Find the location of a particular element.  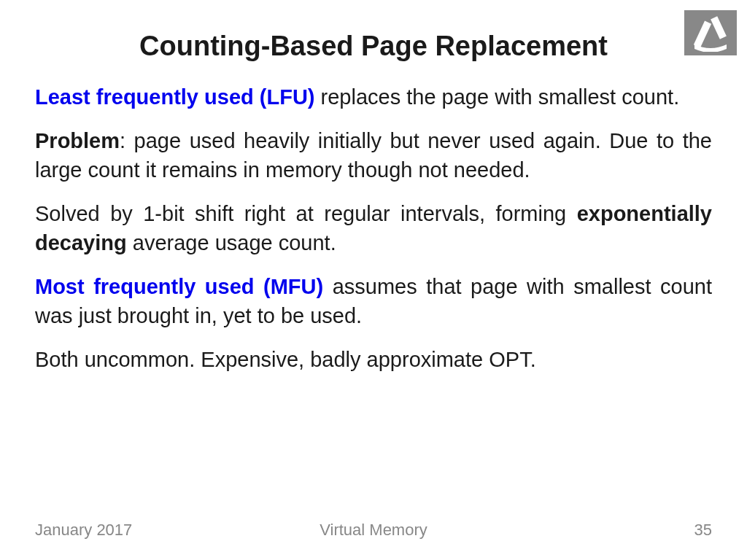

term-lfu: Least frequently used (LFU) is located at coordinates (175, 97).